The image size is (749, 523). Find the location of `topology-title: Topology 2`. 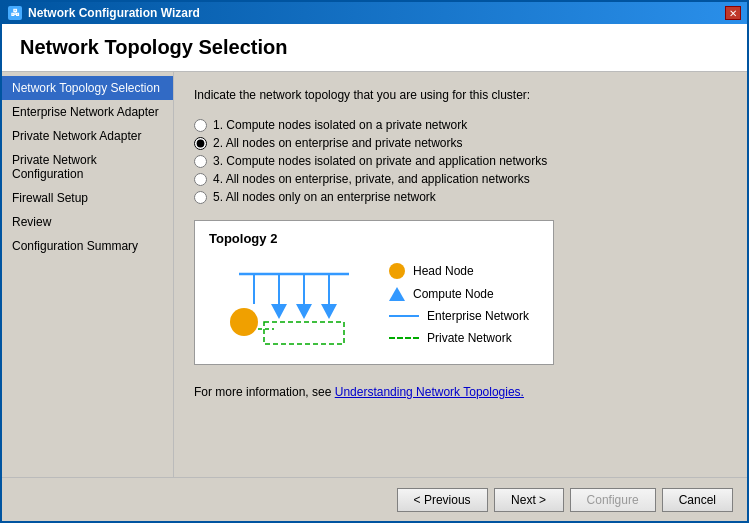

topology-title: Topology 2 is located at coordinates (374, 238).